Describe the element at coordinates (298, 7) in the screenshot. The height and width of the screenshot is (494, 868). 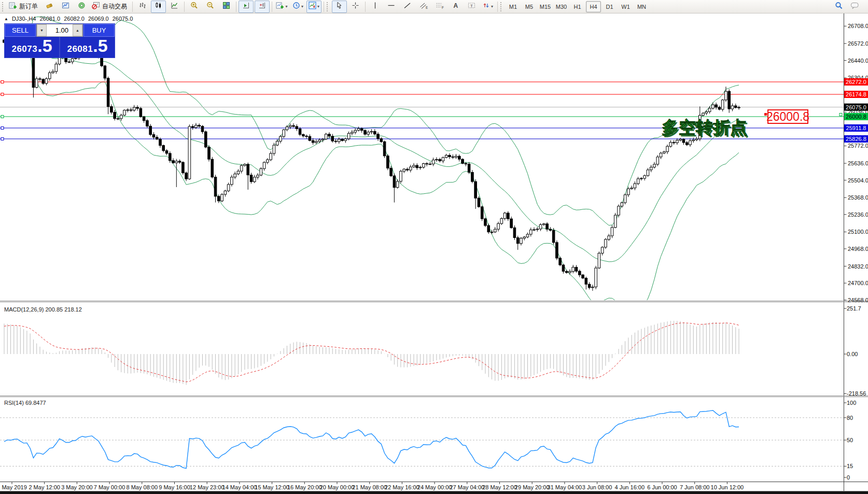
I see `periods-button: ▾` at that location.